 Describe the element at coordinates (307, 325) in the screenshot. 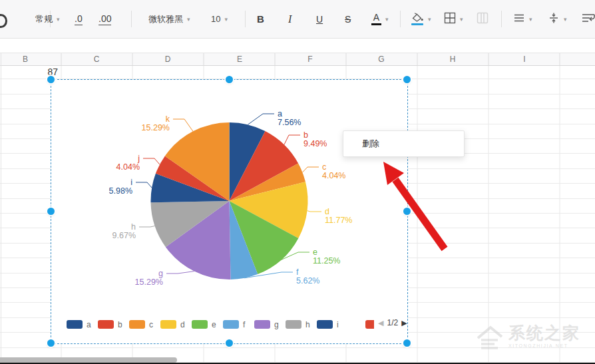

I see `legend-label-h: h` at that location.